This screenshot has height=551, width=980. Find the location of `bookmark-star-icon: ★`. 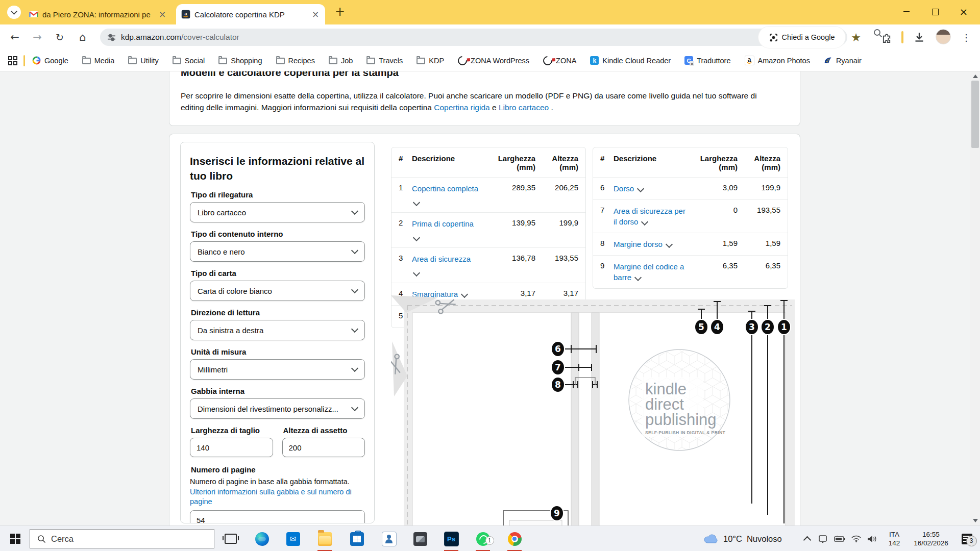

bookmark-star-icon: ★ is located at coordinates (856, 37).